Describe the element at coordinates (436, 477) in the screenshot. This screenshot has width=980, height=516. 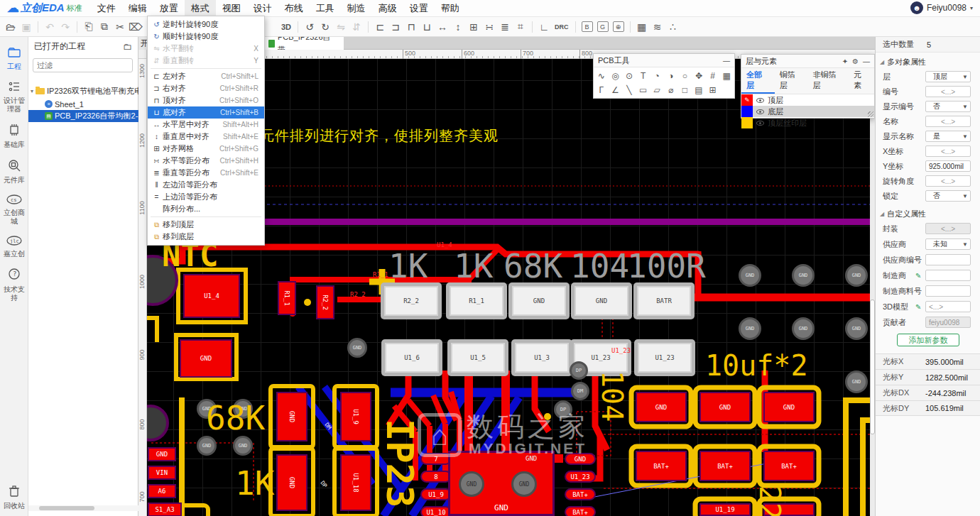
I see `ic-pad-8: 8` at that location.